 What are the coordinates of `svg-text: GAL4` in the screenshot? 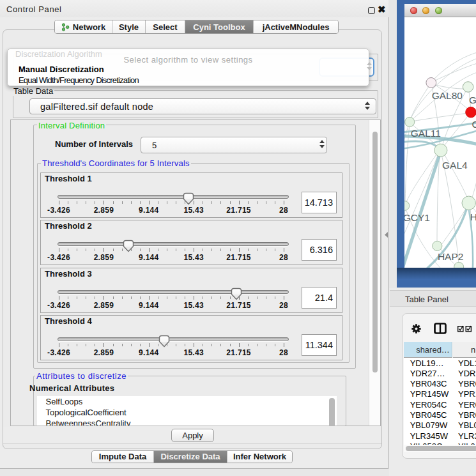 It's located at (455, 165).